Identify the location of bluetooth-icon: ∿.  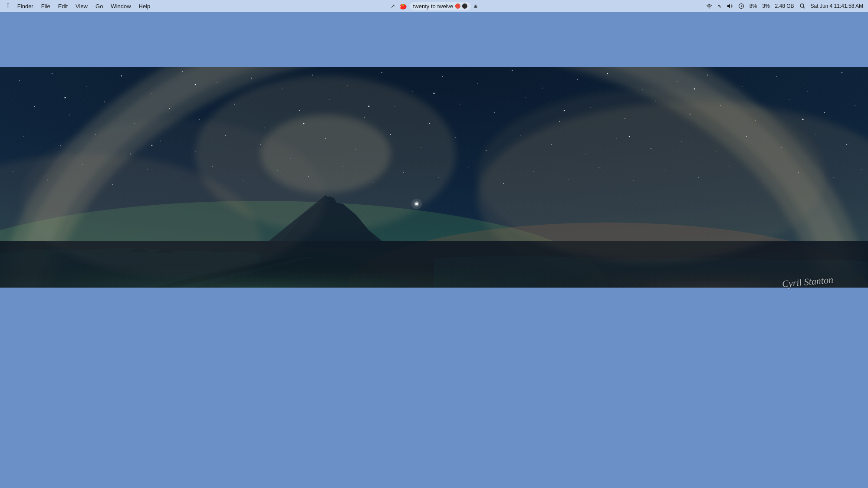
(720, 6).